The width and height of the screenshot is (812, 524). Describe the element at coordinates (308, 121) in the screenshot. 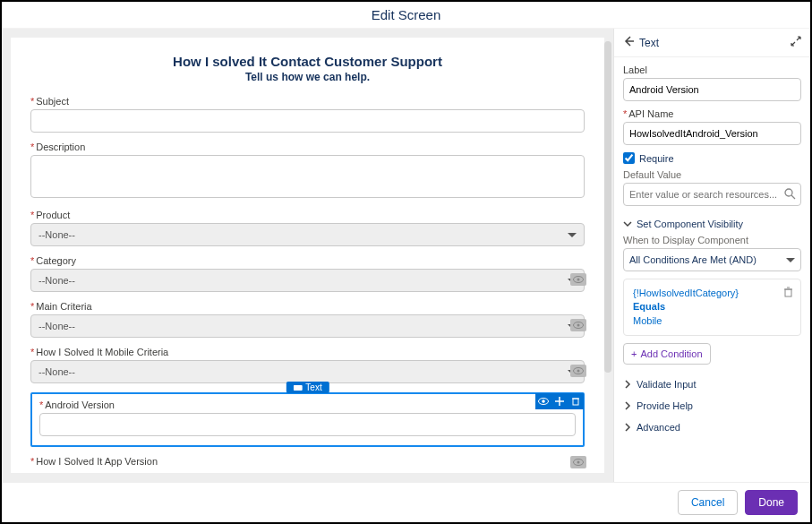

I see `subject-input` at that location.